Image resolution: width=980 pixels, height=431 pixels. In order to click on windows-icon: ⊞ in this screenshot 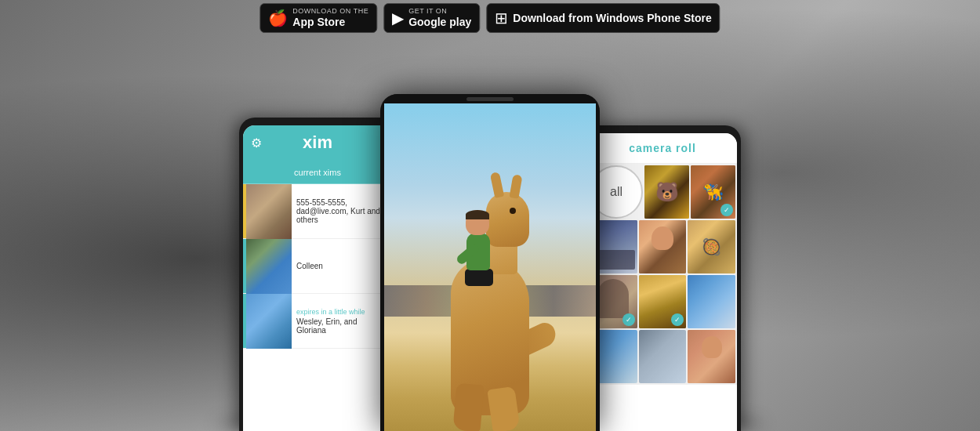, I will do `click(502, 18)`.